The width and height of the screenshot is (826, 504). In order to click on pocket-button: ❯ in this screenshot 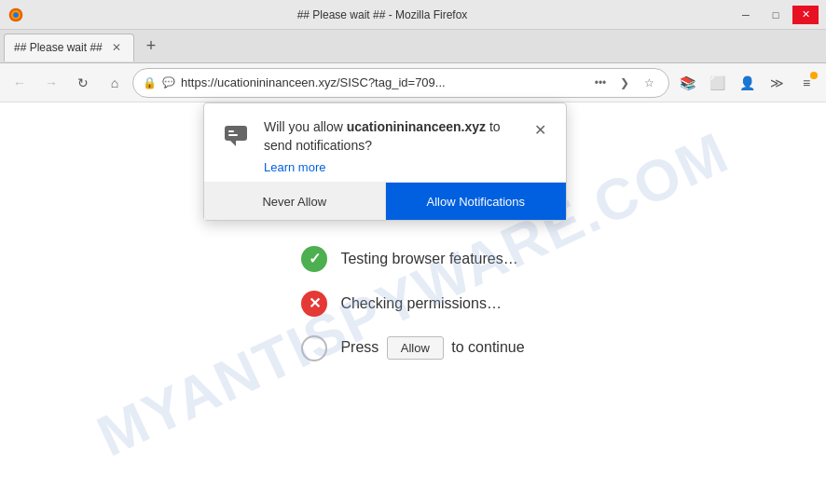, I will do `click(625, 83)`.